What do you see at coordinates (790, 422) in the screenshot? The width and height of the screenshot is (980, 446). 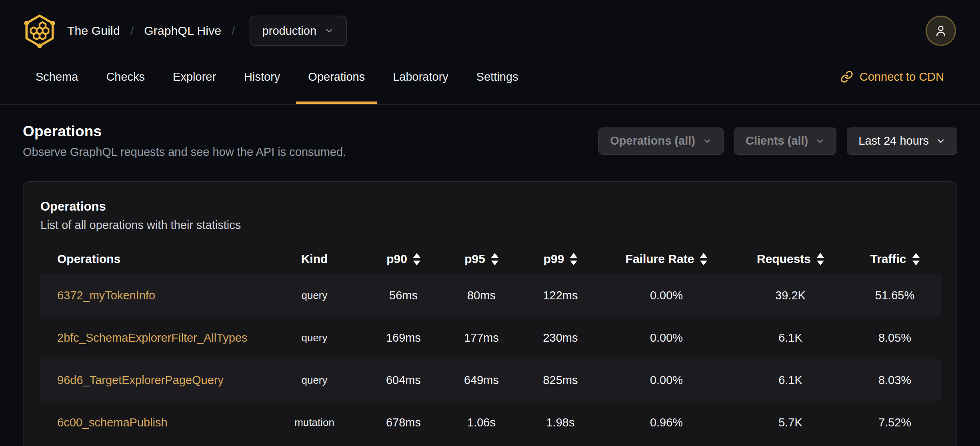 I see `requests-cell: 5.7K` at bounding box center [790, 422].